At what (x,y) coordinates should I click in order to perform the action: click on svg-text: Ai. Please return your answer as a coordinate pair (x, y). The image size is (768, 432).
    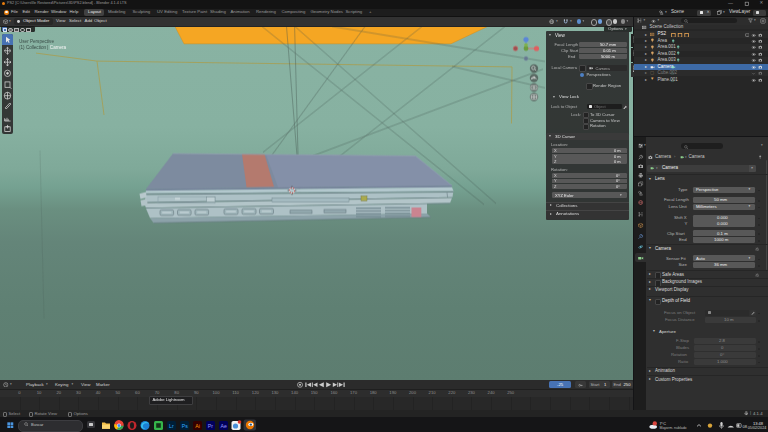
    Looking at the image, I should click on (198, 426).